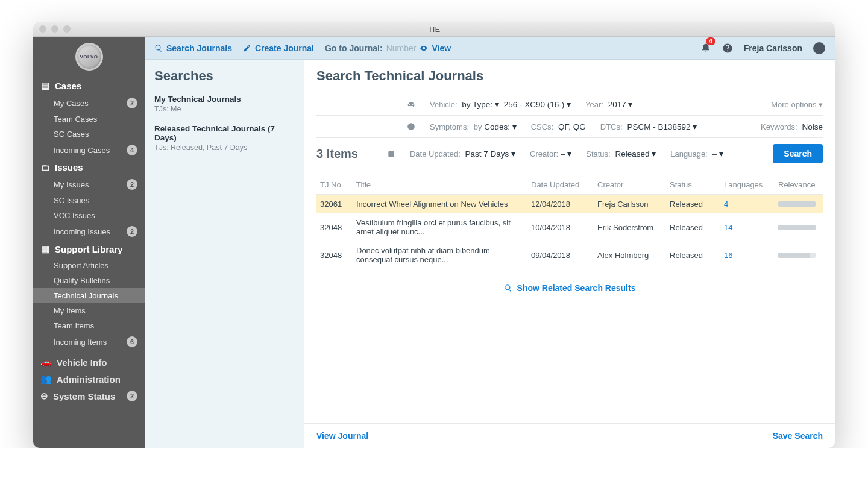  Describe the element at coordinates (598, 154) in the screenshot. I see `status-label: Status:` at that location.